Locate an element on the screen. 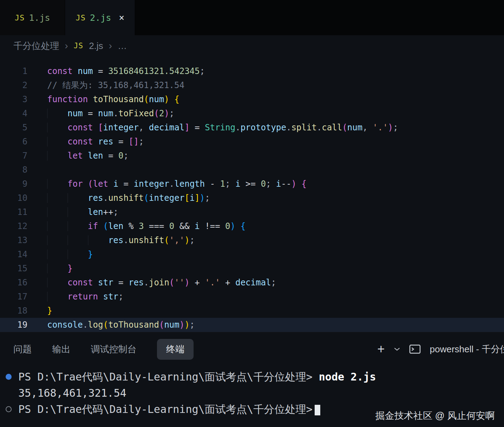 Image resolution: width=504 pixels, height=427 pixels. terminal-icon is located at coordinates (415, 349).